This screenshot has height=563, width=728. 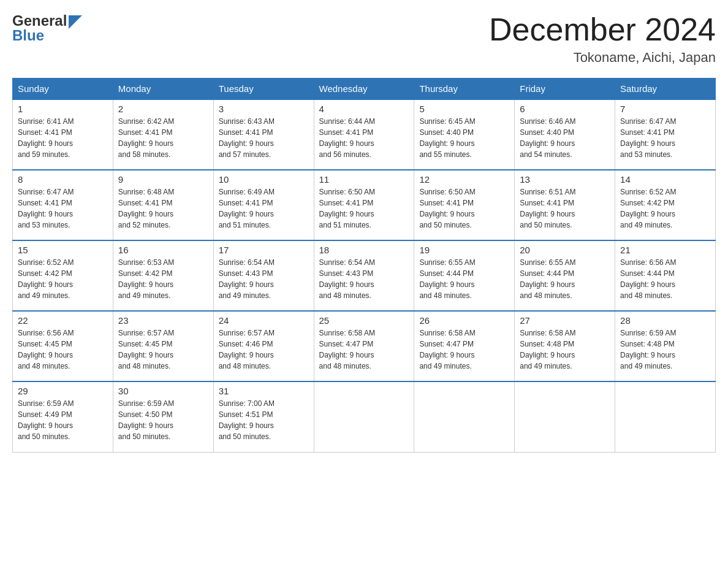 What do you see at coordinates (163, 109) in the screenshot?
I see `day-number: 2` at bounding box center [163, 109].